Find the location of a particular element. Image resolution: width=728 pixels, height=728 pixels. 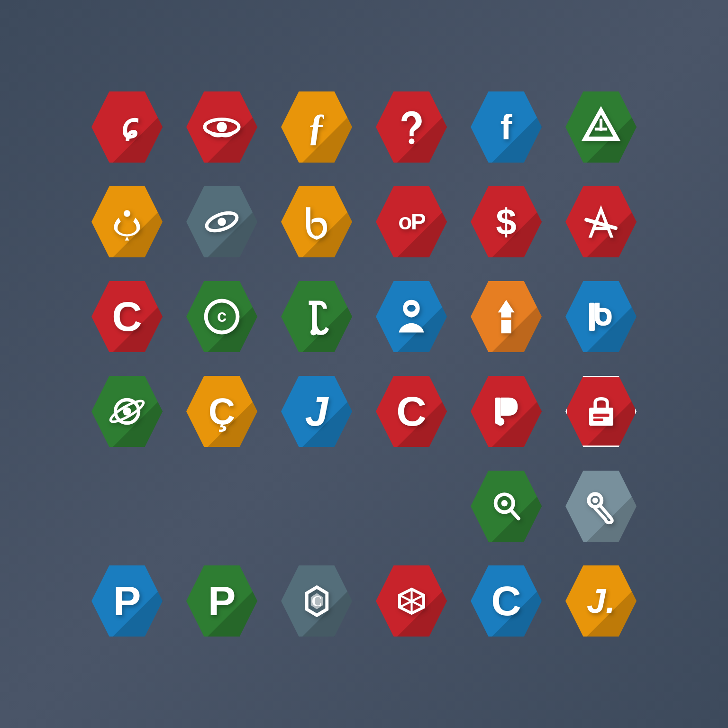

icon-21: J is located at coordinates (317, 411).